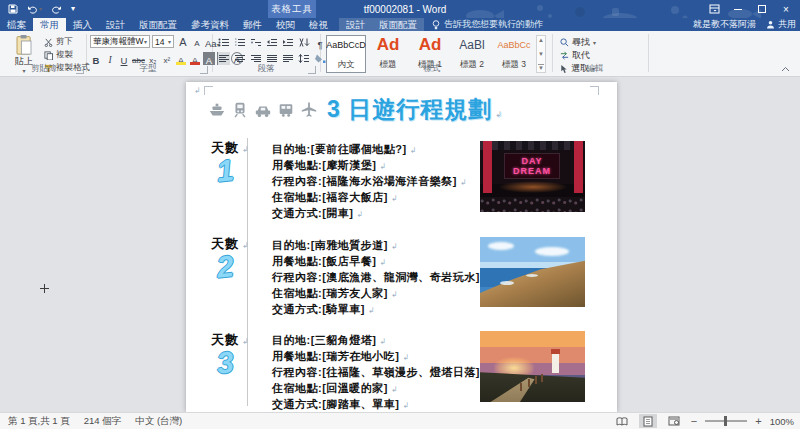  I want to click on undo-caret-icon: ▾, so click(40, 9).